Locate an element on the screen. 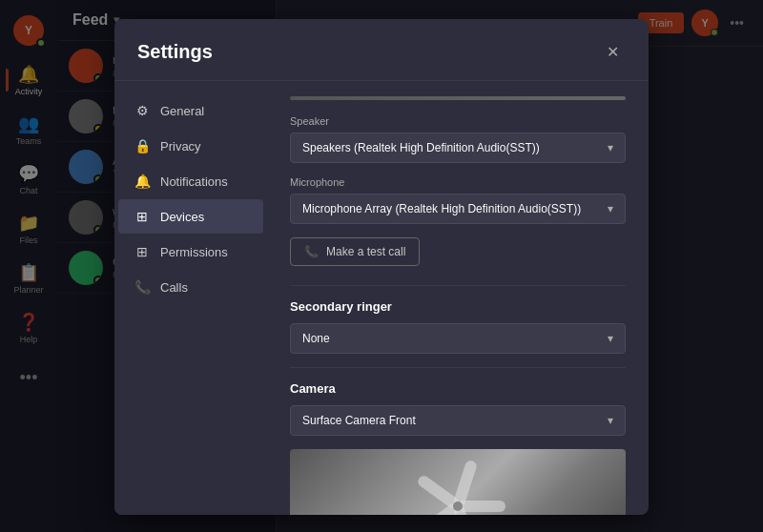 This screenshot has width=763, height=532. camera-value: Surface Camera Front is located at coordinates (359, 420).